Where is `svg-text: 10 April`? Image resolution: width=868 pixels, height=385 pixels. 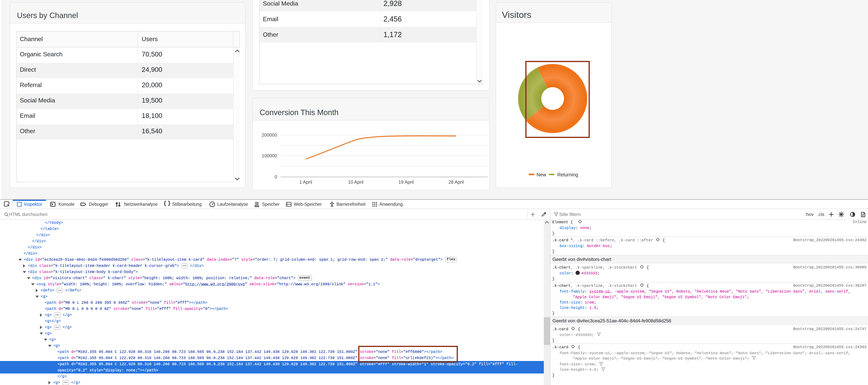 svg-text: 10 April is located at coordinates (356, 182).